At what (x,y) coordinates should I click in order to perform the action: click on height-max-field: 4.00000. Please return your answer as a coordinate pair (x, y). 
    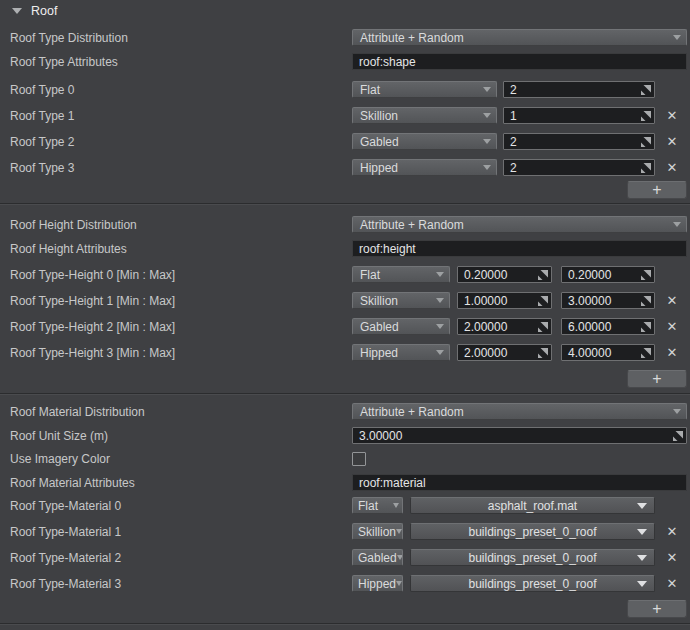
    Looking at the image, I should click on (608, 352).